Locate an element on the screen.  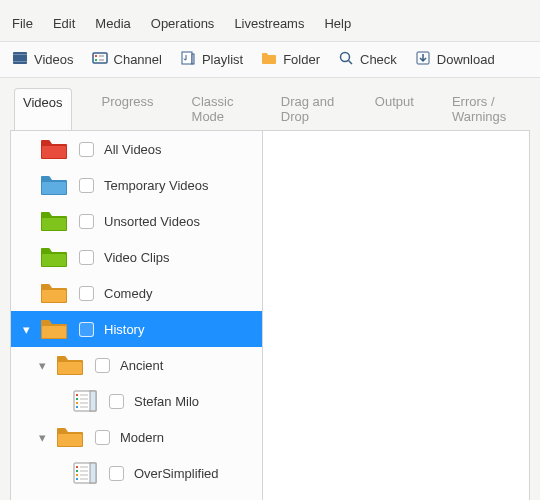
folder-label: Folder is located at coordinates (302, 60).